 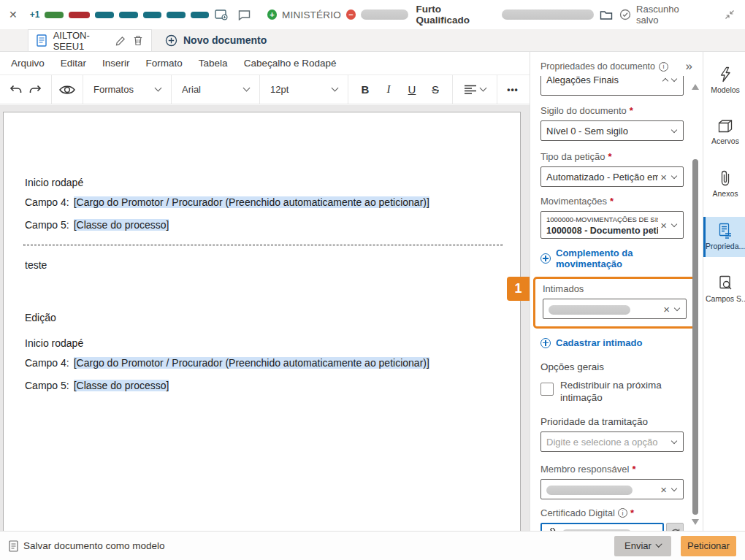 What do you see at coordinates (695, 337) in the screenshot?
I see `scrollbar-thumb` at bounding box center [695, 337].